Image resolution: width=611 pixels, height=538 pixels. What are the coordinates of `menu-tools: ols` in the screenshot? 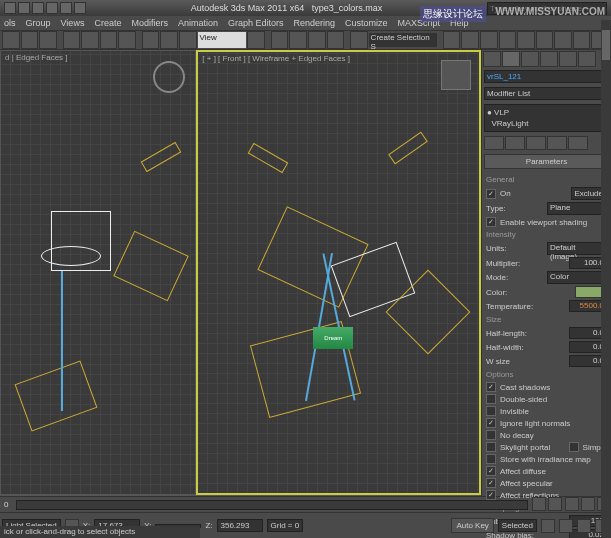 It's located at (10, 23).